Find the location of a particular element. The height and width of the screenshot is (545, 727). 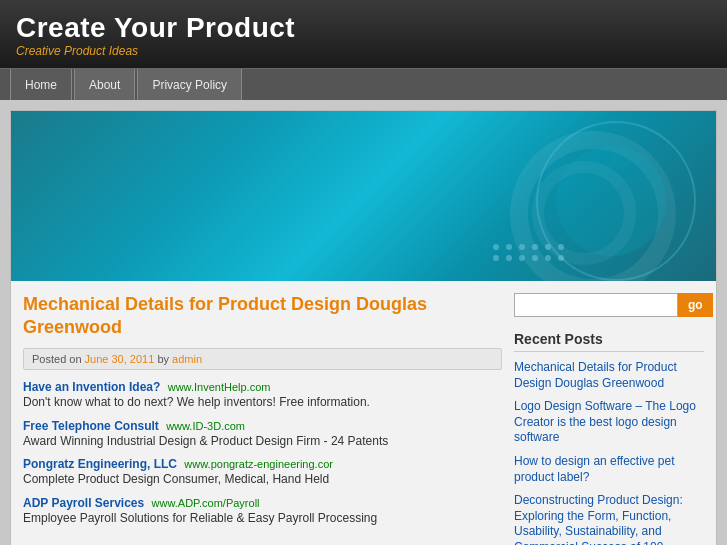

recent-post-item: Logo Design Software – The Logo Creator … is located at coordinates (609, 422).